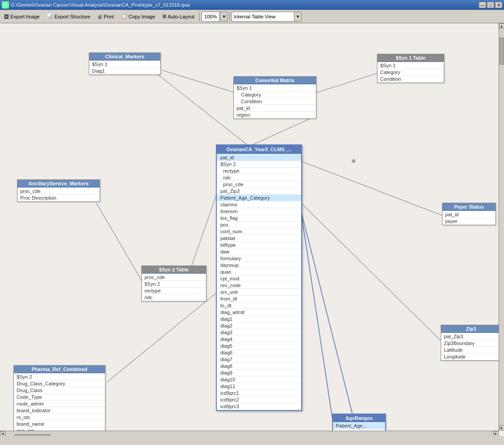 The image size is (504, 445). What do you see at coordinates (411, 68) in the screenshot?
I see `ssyn1-table: $Syn 1 Table $Syn 1 Category Condition` at bounding box center [411, 68].